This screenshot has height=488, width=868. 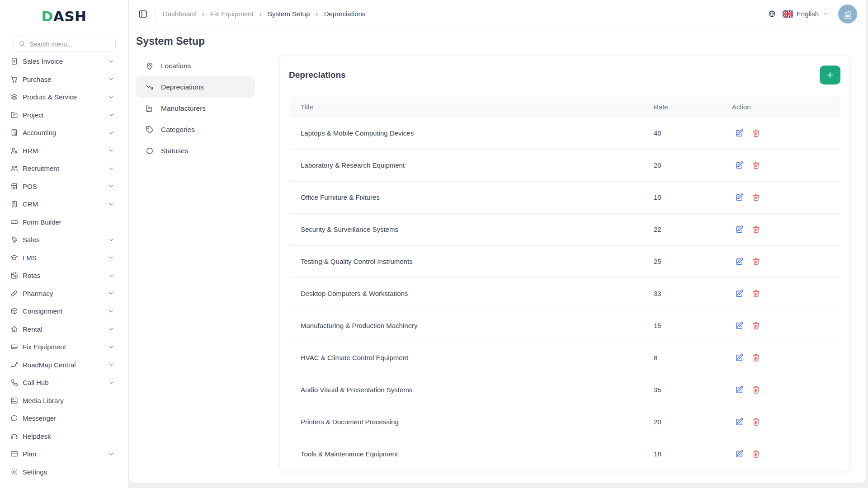 What do you see at coordinates (14, 436) in the screenshot?
I see `headset-icon` at bounding box center [14, 436].